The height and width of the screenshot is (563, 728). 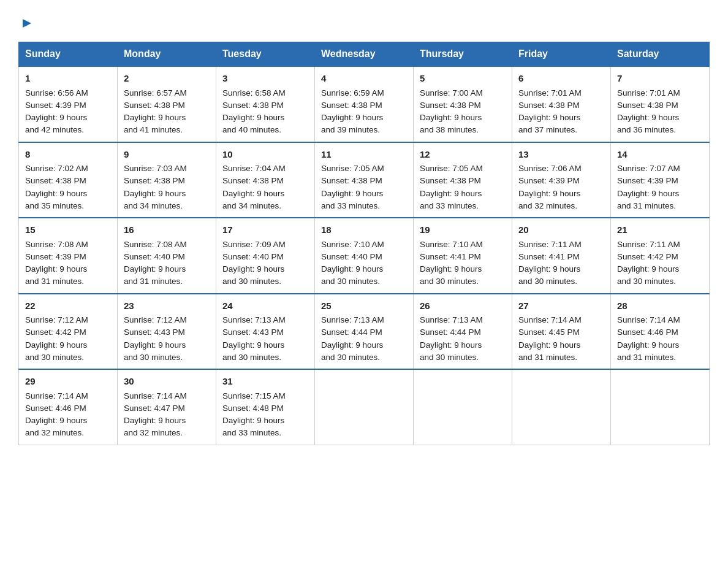 What do you see at coordinates (69, 256) in the screenshot?
I see `calendar-cell: 15Sunrise: 7:08 AMSunset: 4:39 PMDayligh…` at bounding box center [69, 256].